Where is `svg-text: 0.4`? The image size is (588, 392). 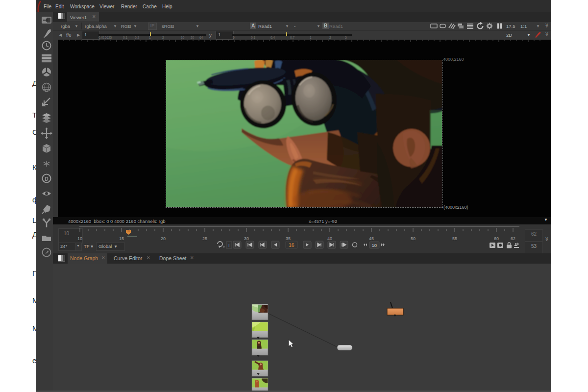 svg-text: 0.4 is located at coordinates (272, 37).